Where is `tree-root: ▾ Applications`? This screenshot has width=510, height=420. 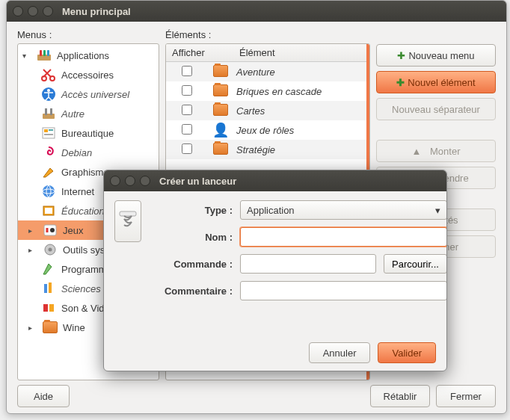
tree-root: ▾ Applications is located at coordinates (88, 55).